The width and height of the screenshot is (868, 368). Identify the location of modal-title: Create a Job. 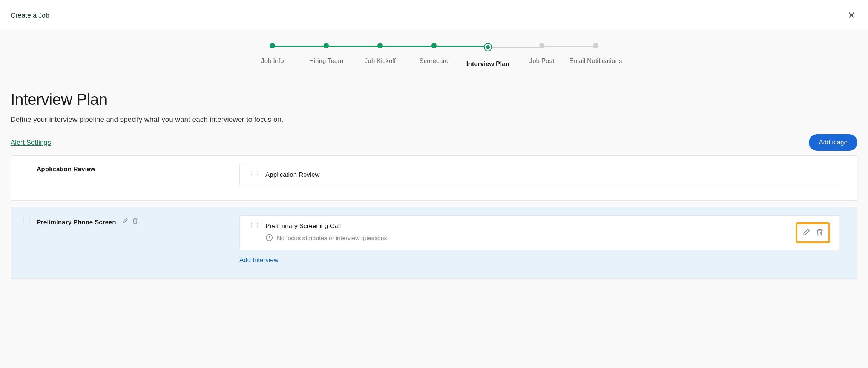
(30, 16).